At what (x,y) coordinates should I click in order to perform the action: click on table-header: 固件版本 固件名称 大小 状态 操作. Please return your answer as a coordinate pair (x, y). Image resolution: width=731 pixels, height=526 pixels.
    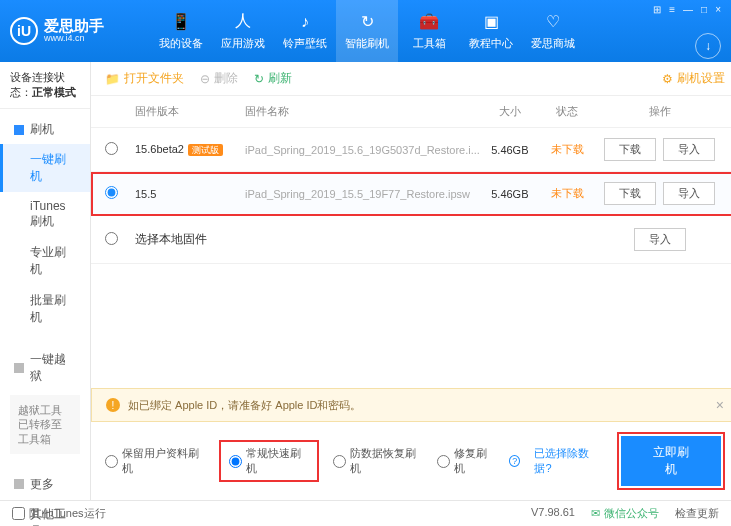
    Looking at the image, I should click on (411, 112).